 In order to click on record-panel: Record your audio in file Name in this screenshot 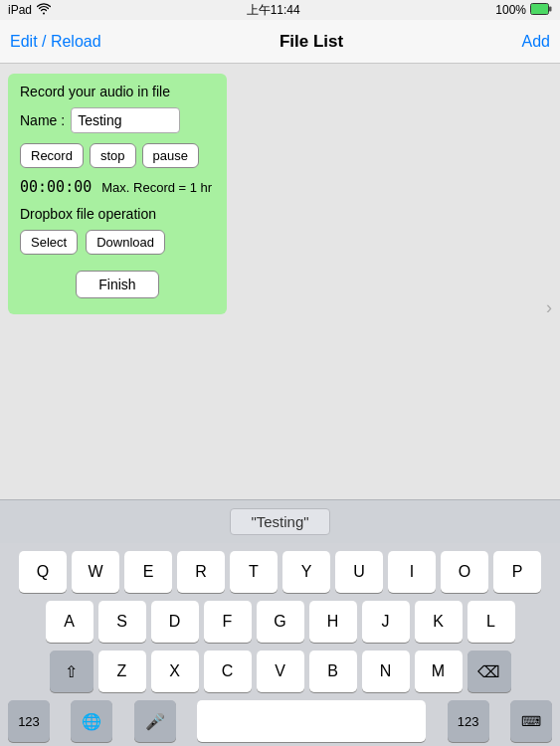, I will do `click(117, 194)`.